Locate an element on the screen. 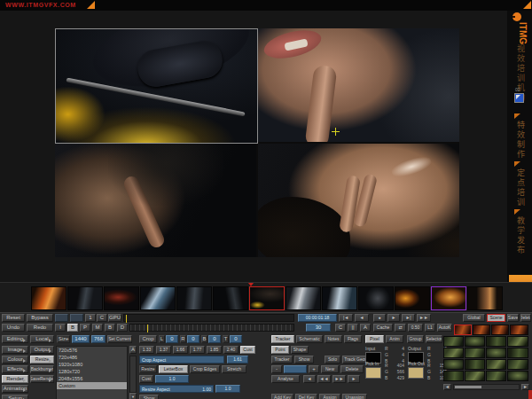 The image size is (532, 399). mode-pixel: Pixel is located at coordinates (374, 339).